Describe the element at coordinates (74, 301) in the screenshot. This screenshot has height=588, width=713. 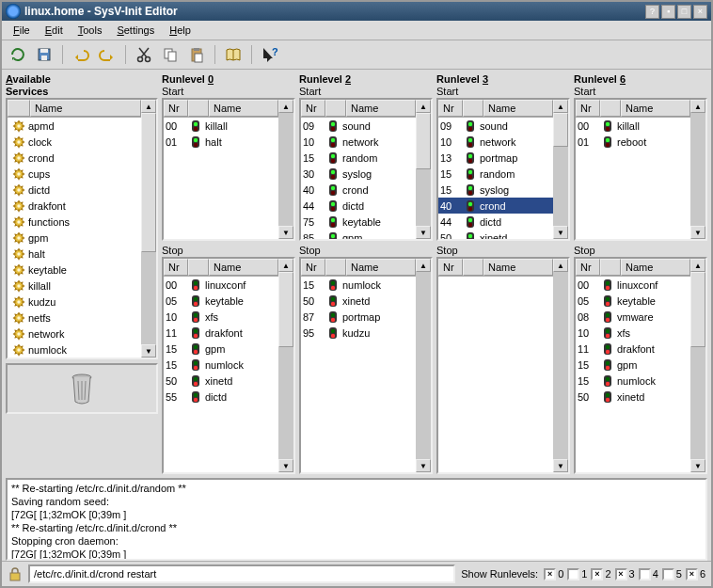
I see `service-item: kudzu` at that location.